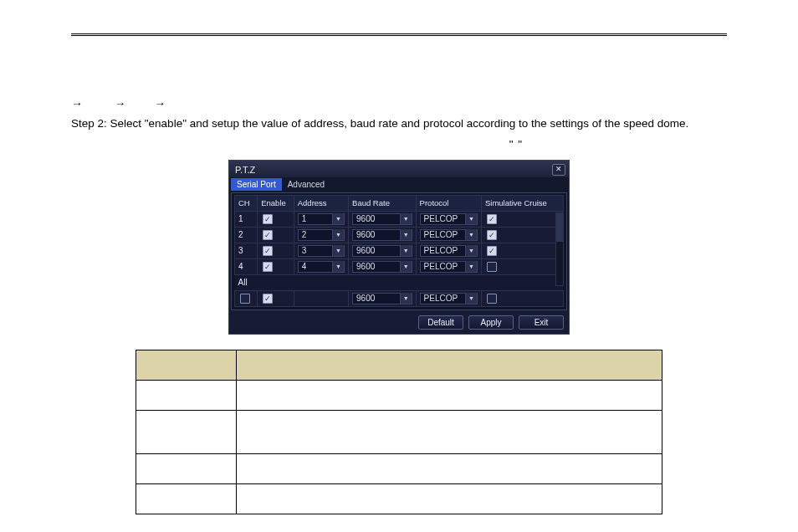 This screenshot has height=532, width=798. I want to click on default-button: Default, so click(441, 323).